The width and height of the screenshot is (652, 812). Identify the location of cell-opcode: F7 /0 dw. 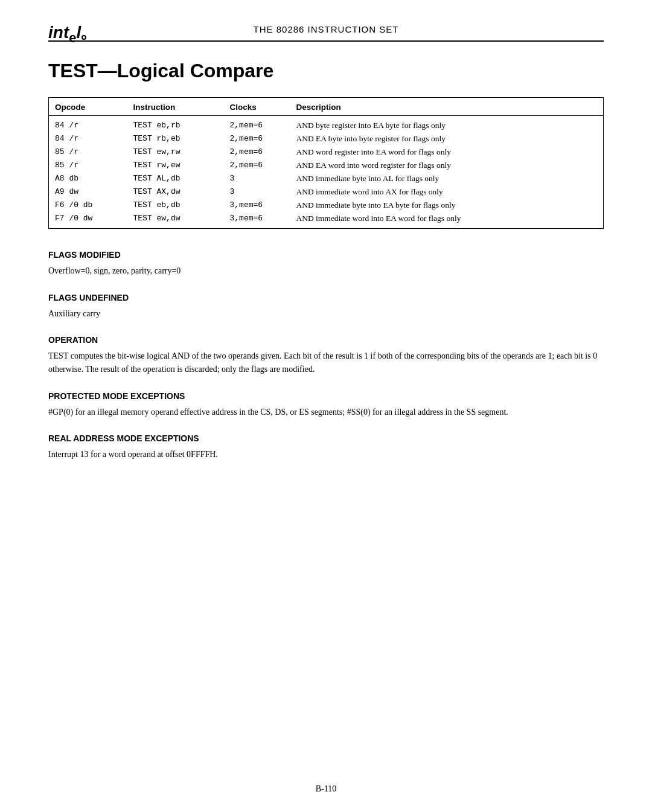
(88, 220).